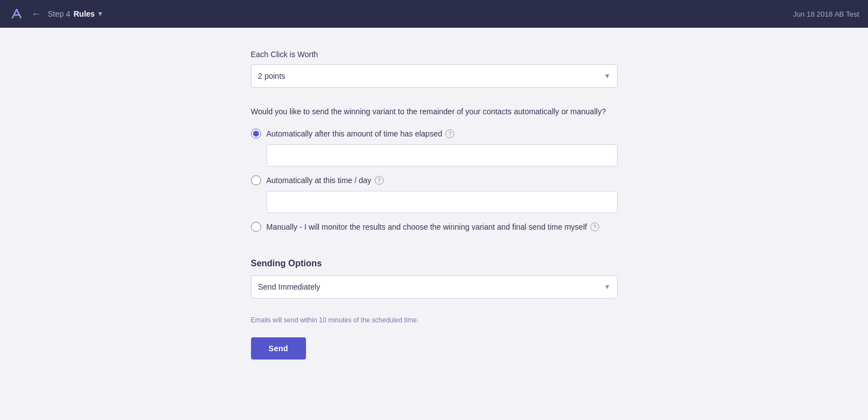 This screenshot has height=420, width=868. I want to click on back-button: ←, so click(36, 14).